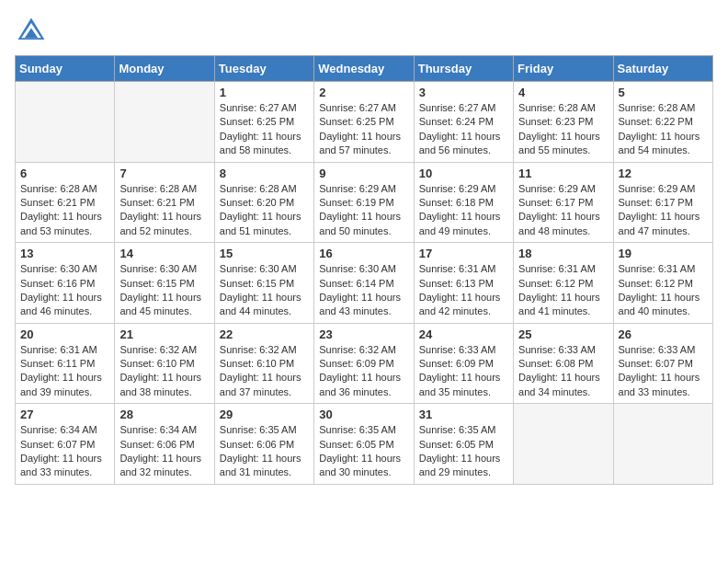 This screenshot has height=563, width=728. What do you see at coordinates (664, 130) in the screenshot?
I see `day-info: Sunrise: 6:28 AMSunset: 6:22 PMDaylight:…` at bounding box center [664, 130].